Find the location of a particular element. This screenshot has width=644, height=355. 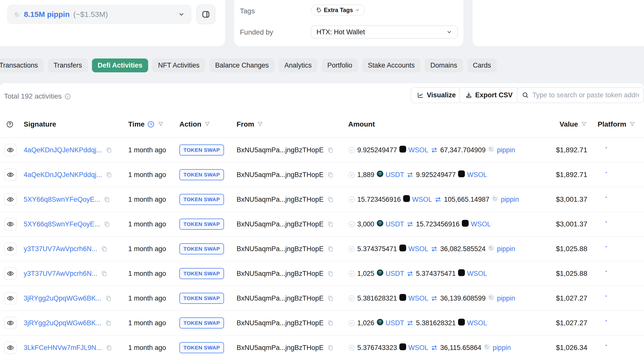

tab-analytics: Analytics is located at coordinates (298, 66).